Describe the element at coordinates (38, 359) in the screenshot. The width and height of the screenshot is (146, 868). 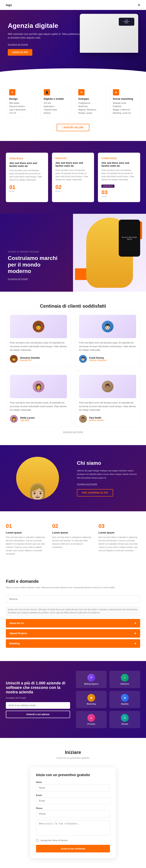
I see `testimonial-author-1: 👨 Giovanni Almeida Azienda CEO` at that location.